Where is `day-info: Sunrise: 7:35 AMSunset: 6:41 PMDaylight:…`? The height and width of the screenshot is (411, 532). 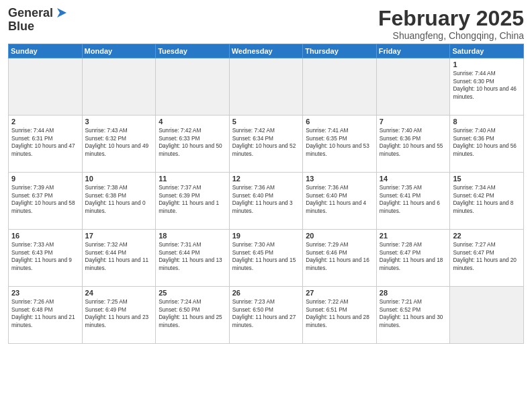 day-info: Sunrise: 7:35 AMSunset: 6:41 PMDaylight:… is located at coordinates (414, 199).